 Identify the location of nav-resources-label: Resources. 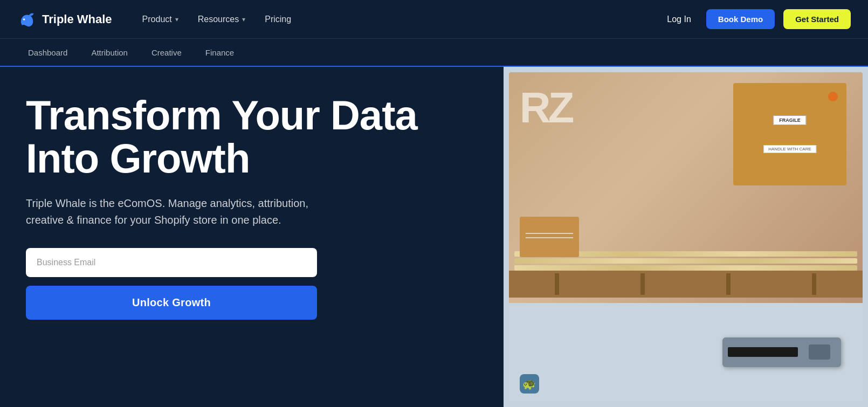
(218, 19).